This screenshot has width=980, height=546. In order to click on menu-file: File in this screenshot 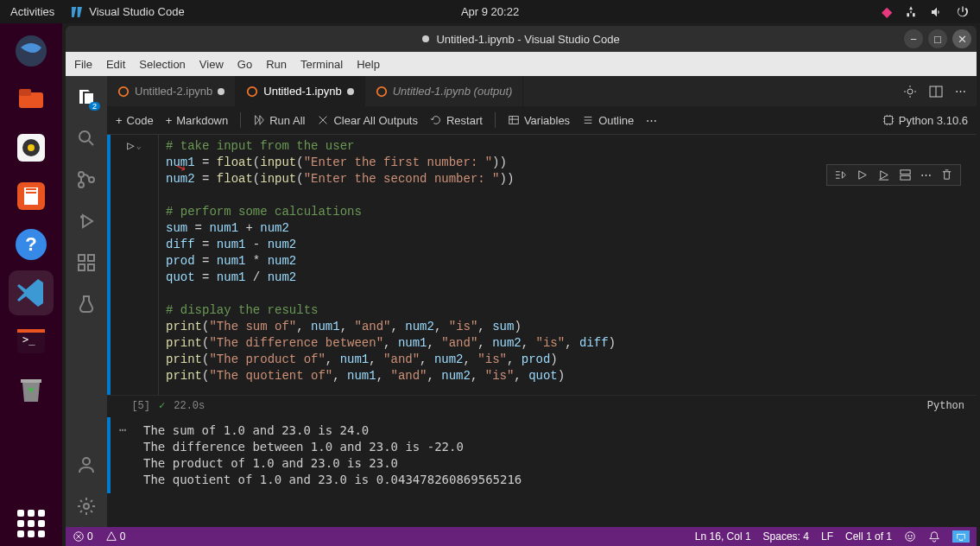, I will do `click(83, 64)`.